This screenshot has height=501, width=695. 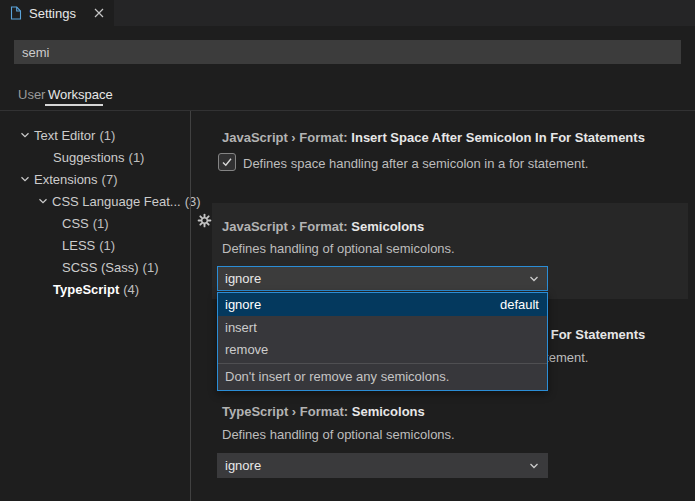 I want to click on tree-item-suggestions: Suggestions (1), so click(x=98, y=157).